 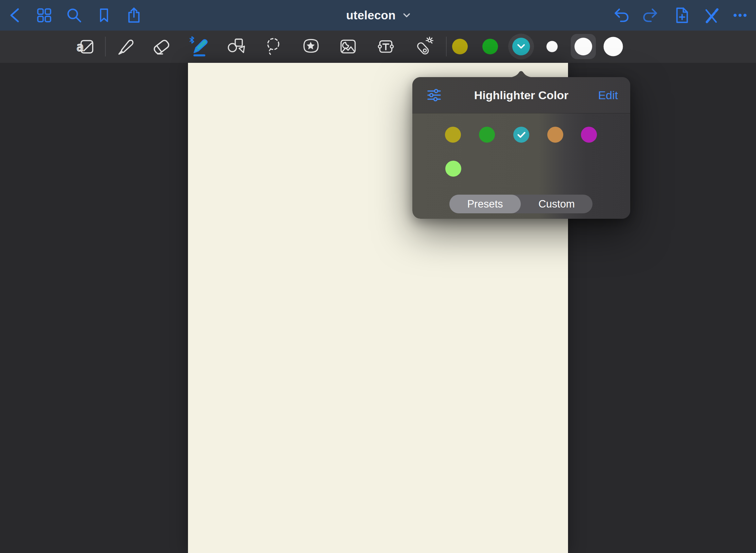 What do you see at coordinates (521, 148) in the screenshot?
I see `highlighter-color-popover: Highlighter Color Edit Presets Custom` at bounding box center [521, 148].